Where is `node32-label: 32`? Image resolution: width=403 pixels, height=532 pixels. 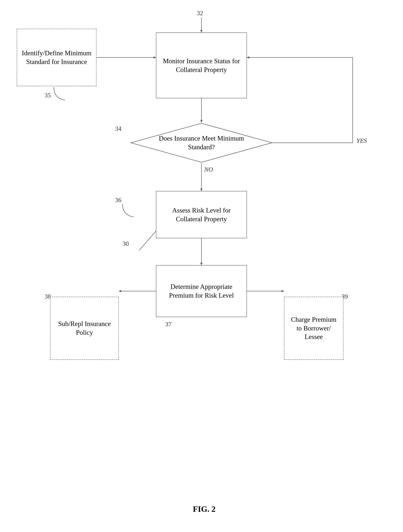 node32-label: 32 is located at coordinates (200, 13).